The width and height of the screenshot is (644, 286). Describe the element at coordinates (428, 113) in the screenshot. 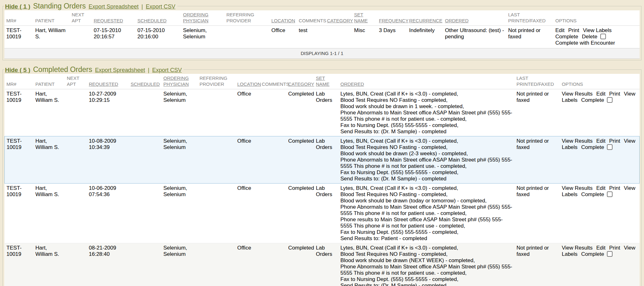

I see `cell-ordered: Lytes, BUN, Creat (Call if K+ is <3.0) -…` at that location.